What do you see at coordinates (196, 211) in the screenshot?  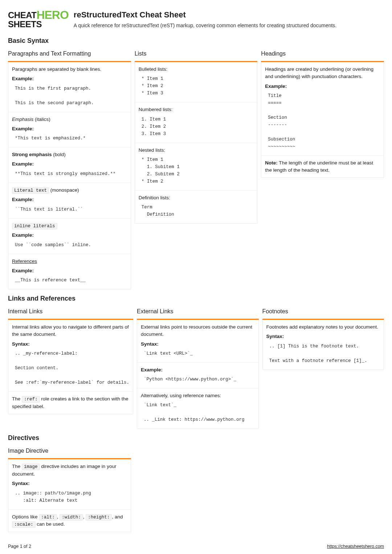 I see `code: Term Definition` at bounding box center [196, 211].